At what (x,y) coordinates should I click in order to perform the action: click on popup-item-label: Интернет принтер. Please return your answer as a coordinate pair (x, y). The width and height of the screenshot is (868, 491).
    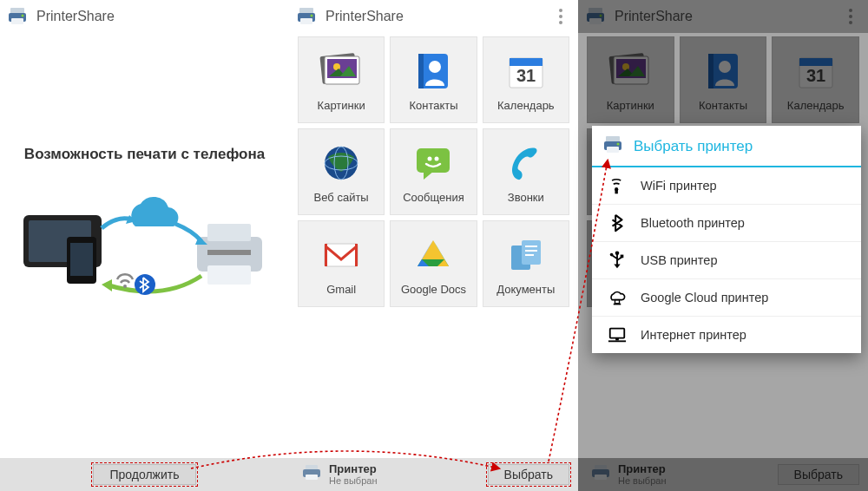
    Looking at the image, I should click on (694, 335).